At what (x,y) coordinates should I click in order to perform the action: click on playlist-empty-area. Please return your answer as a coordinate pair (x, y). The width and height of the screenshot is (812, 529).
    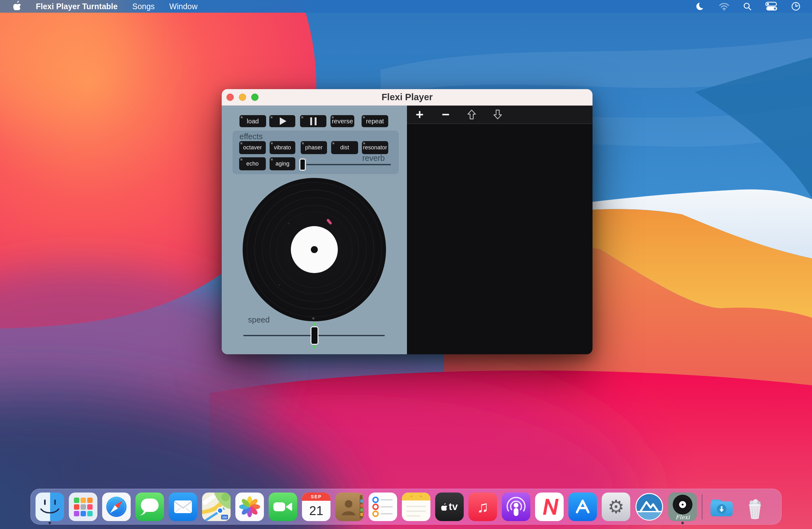
    Looking at the image, I should click on (500, 239).